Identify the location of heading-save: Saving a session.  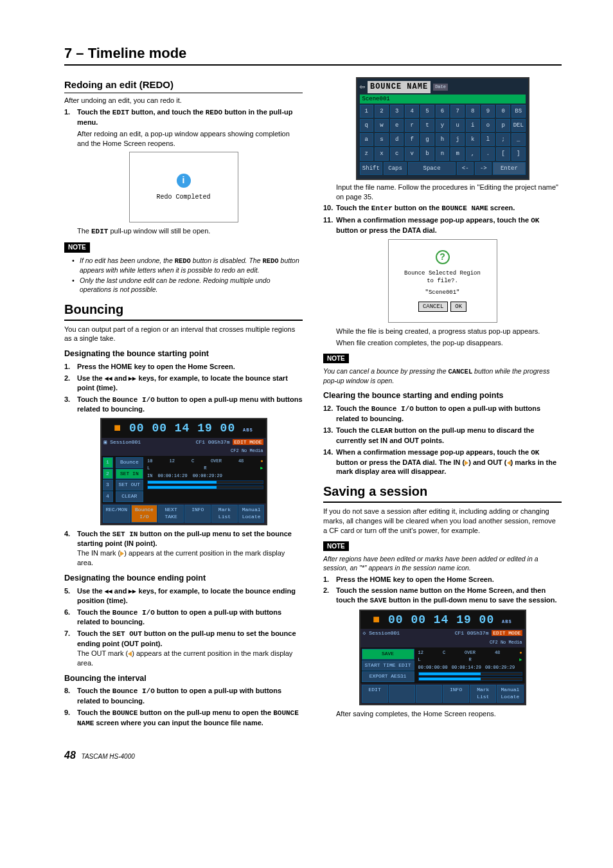
(442, 493).